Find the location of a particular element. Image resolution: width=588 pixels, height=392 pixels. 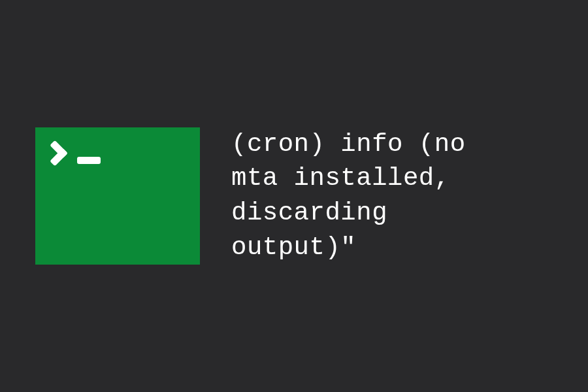

chevron-right-icon is located at coordinates (59, 154).